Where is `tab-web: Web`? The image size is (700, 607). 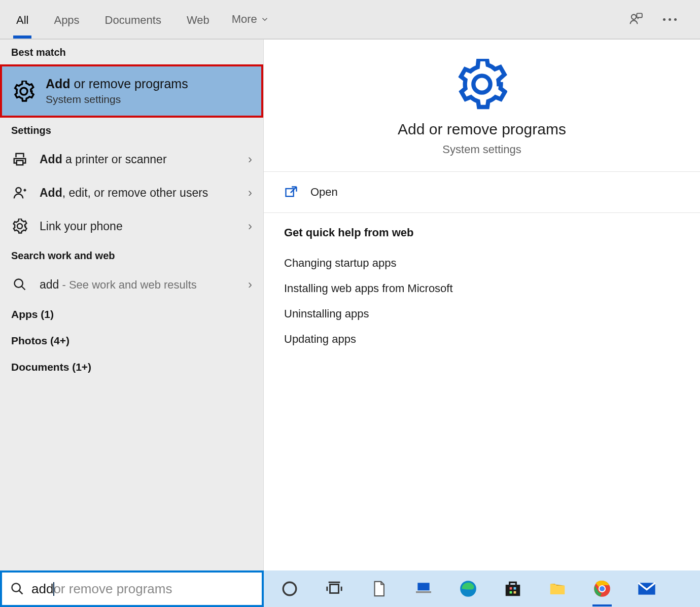 tab-web: Web is located at coordinates (198, 19).